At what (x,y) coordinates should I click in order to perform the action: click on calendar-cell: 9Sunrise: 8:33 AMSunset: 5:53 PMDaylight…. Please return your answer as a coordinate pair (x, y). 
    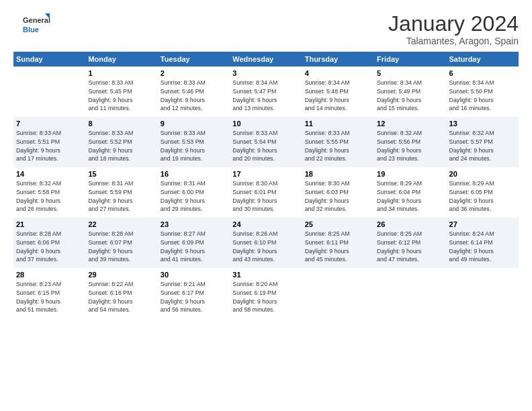
    Looking at the image, I should click on (193, 142).